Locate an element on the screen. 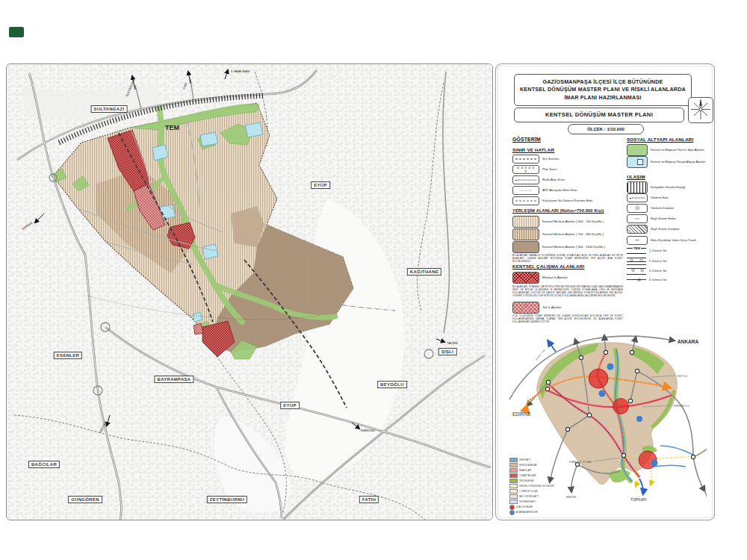 Image resolution: width=747 pixels, height=560 pixels. legend-item: Kentsel ve Bölgesel Sosyal Altyapı Alanl… is located at coordinates (670, 162).